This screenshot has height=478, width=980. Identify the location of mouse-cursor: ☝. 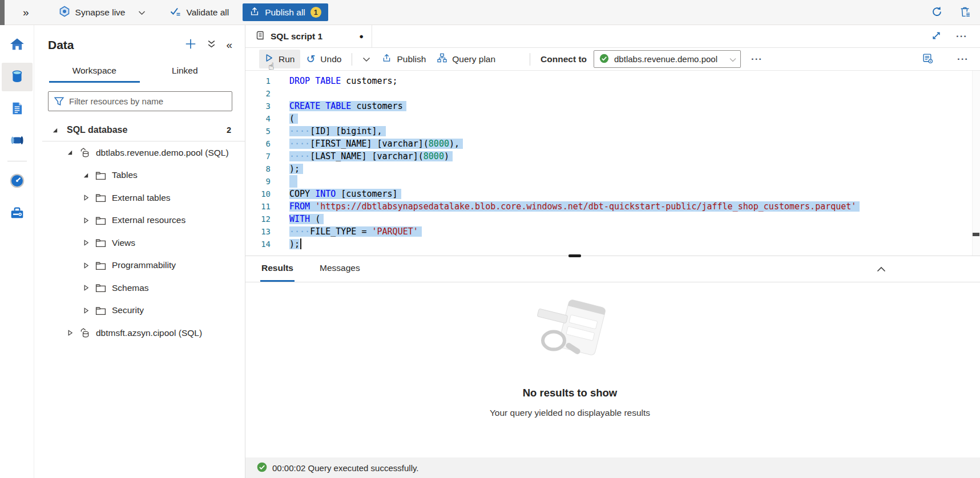
(271, 66).